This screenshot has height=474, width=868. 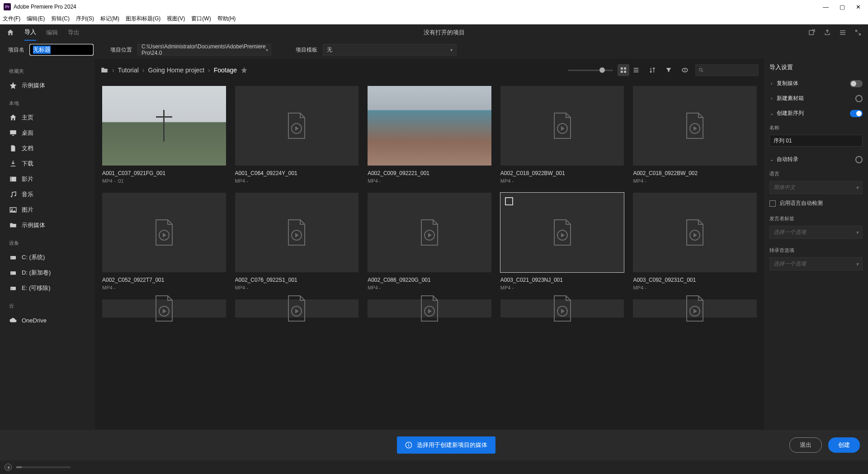 I want to click on settings-title: 导入设置, so click(x=816, y=67).